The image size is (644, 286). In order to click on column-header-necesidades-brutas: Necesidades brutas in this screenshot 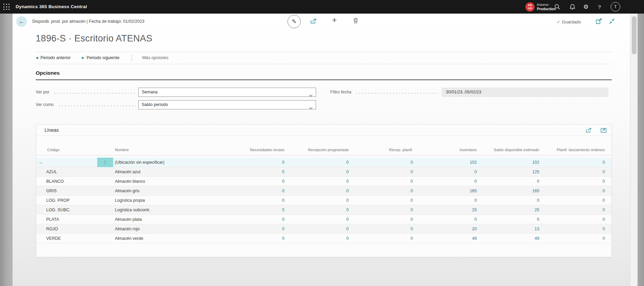, I will do `click(256, 150)`.